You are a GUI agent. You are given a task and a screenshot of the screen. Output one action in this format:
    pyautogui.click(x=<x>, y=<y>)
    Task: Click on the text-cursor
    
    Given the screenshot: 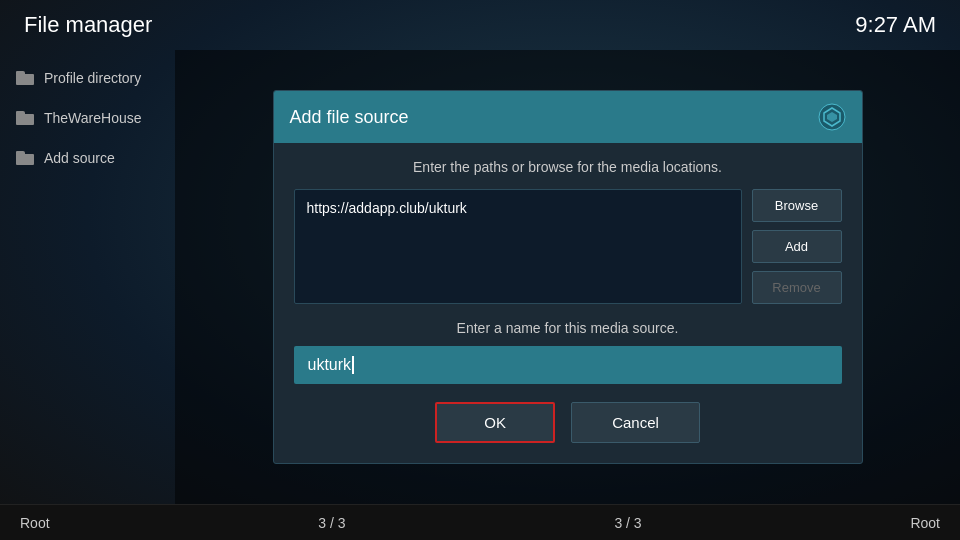 What is the action you would take?
    pyautogui.click(x=353, y=365)
    